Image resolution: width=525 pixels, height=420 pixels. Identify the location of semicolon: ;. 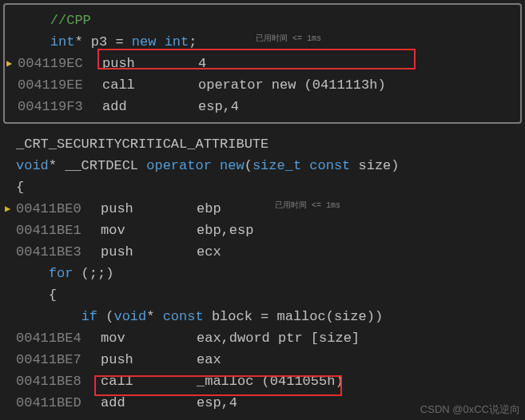
(193, 42).